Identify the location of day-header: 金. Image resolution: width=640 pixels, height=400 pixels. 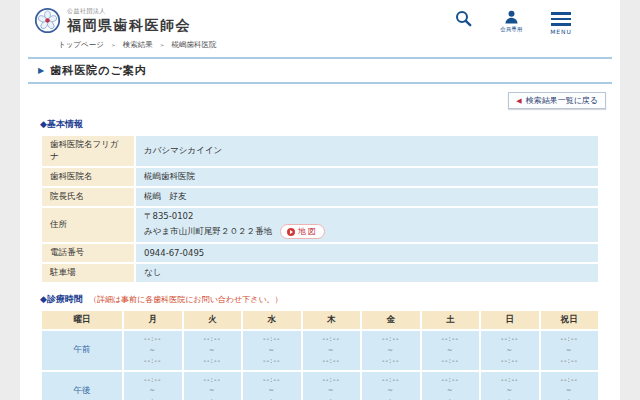
(391, 320).